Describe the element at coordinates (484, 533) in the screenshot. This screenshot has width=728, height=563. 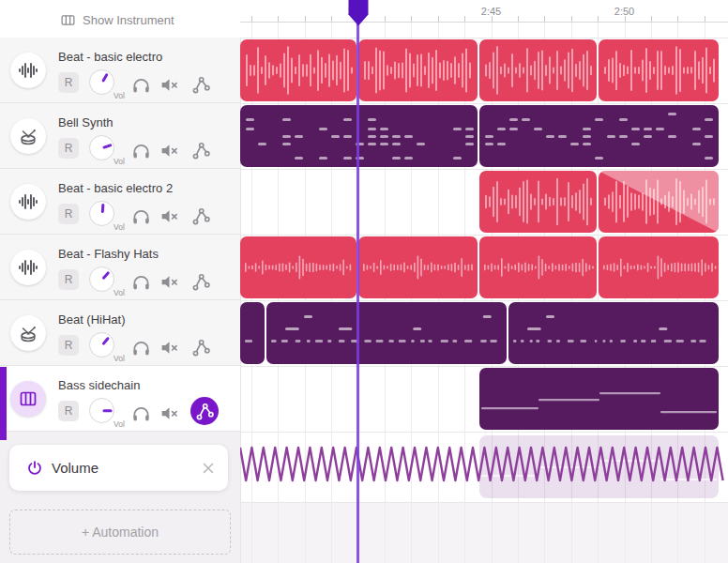
I see `bottom-area-background` at that location.